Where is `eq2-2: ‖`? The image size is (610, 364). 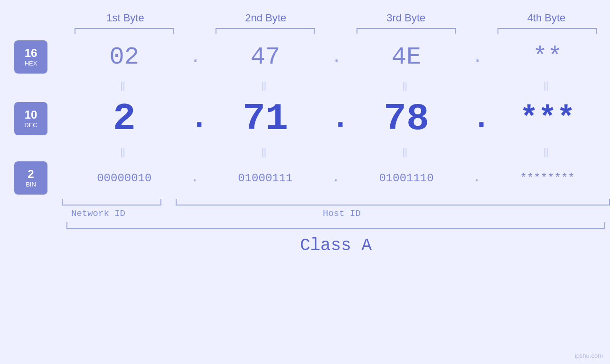 eq2-2: ‖ is located at coordinates (265, 152).